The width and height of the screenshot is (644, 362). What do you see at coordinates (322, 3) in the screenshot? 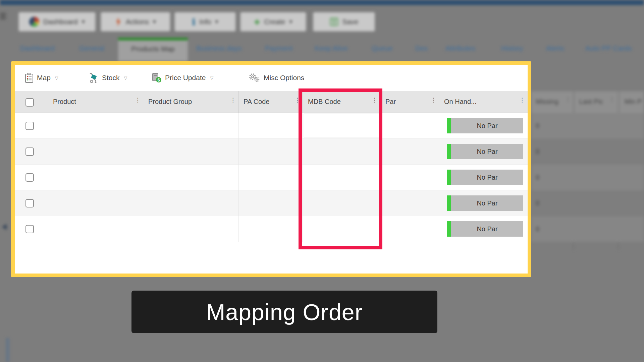
I see `browser-top-bar` at bounding box center [322, 3].